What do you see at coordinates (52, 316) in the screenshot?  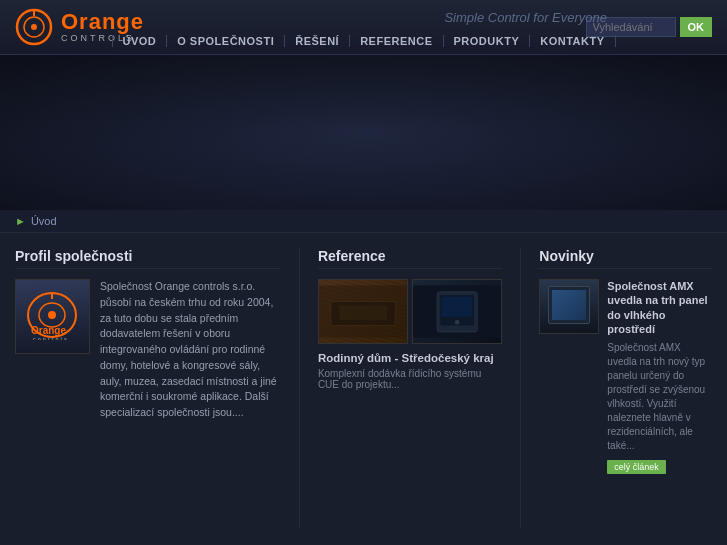 I see `profile-image: Orange controls` at bounding box center [52, 316].